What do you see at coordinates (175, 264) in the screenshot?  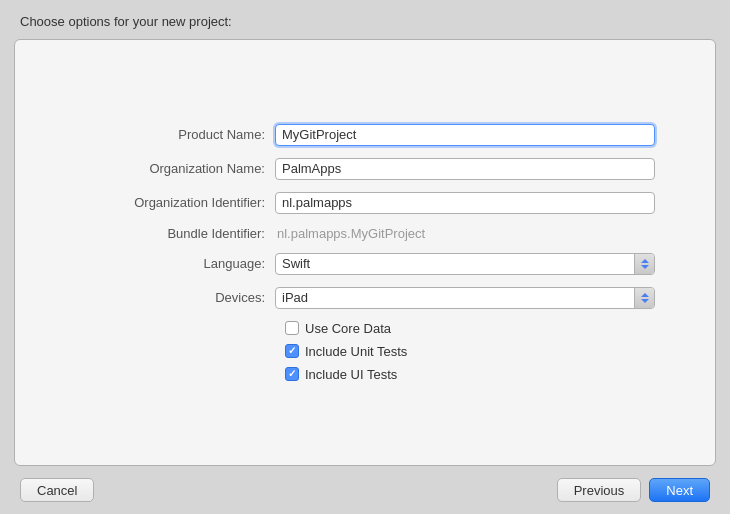 I see `language-label: Language:` at bounding box center [175, 264].